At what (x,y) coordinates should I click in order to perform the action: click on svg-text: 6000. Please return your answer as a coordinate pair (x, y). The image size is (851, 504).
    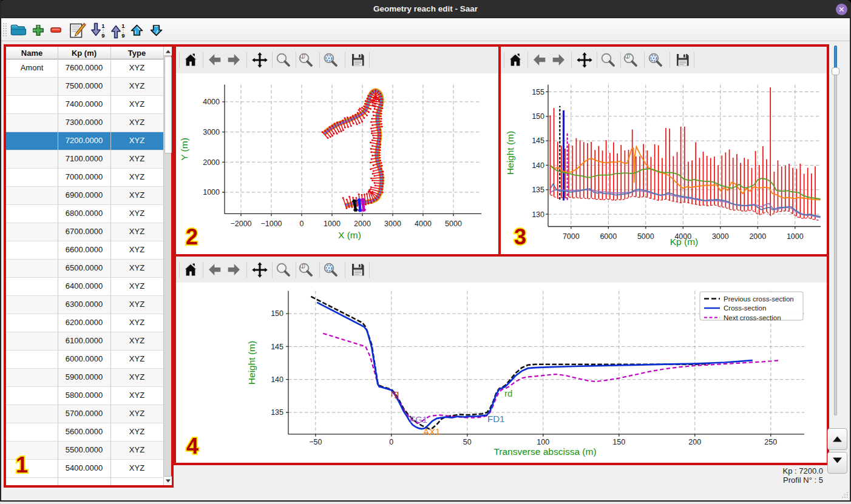
    Looking at the image, I should click on (608, 237).